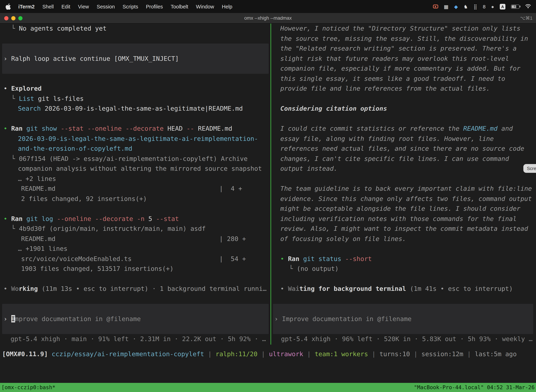 The height and width of the screenshot is (392, 536). Describe the element at coordinates (268, 354) in the screenshot. I see `omx-status-line: [OMX#0.11.9] cczip/essay/ai-reimplementa…` at that location.